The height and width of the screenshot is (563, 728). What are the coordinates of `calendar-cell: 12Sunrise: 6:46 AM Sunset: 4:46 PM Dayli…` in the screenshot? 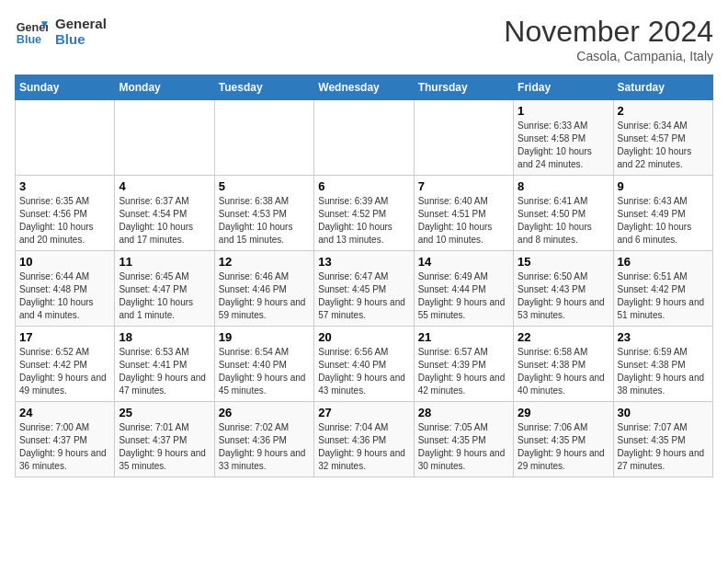 It's located at (264, 289).